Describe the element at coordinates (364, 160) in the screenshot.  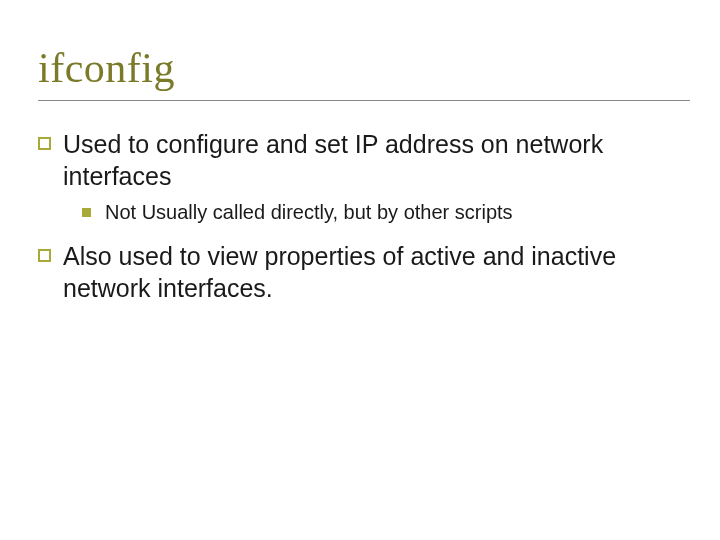
I see `bullet-item: Used to configure and set IP address on …` at that location.